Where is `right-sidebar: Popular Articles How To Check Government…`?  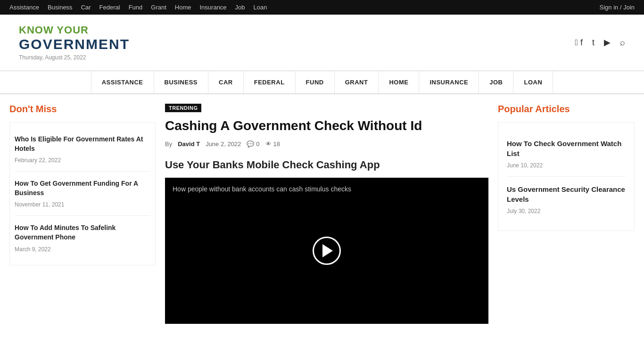
right-sidebar: Popular Articles How To Check Government… is located at coordinates (566, 214).